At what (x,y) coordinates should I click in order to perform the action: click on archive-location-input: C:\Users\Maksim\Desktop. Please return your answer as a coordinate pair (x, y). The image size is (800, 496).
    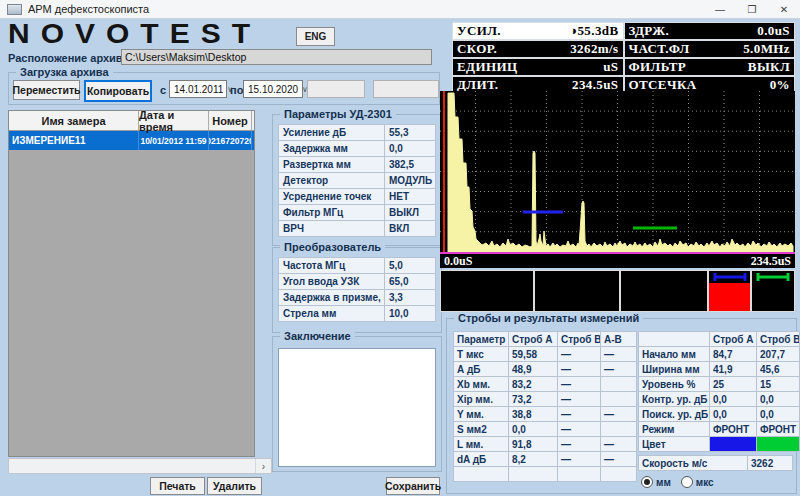
    Looking at the image, I should click on (276, 57).